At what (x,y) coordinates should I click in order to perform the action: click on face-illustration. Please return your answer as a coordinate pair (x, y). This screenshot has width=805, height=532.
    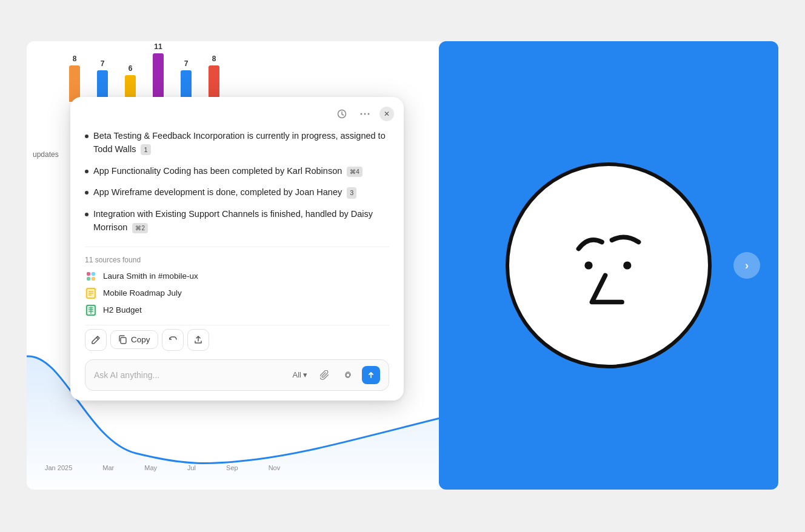
    Looking at the image, I should click on (609, 265).